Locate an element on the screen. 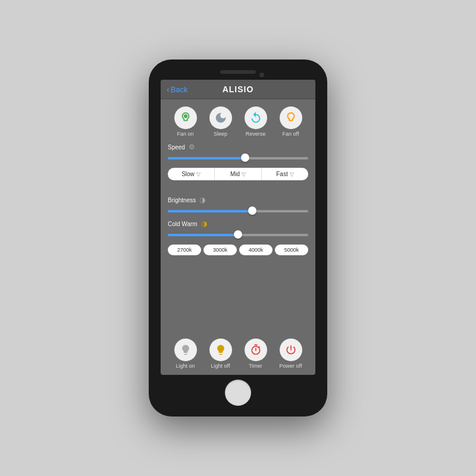 The image size is (476, 476). speed-label: Speed is located at coordinates (176, 148).